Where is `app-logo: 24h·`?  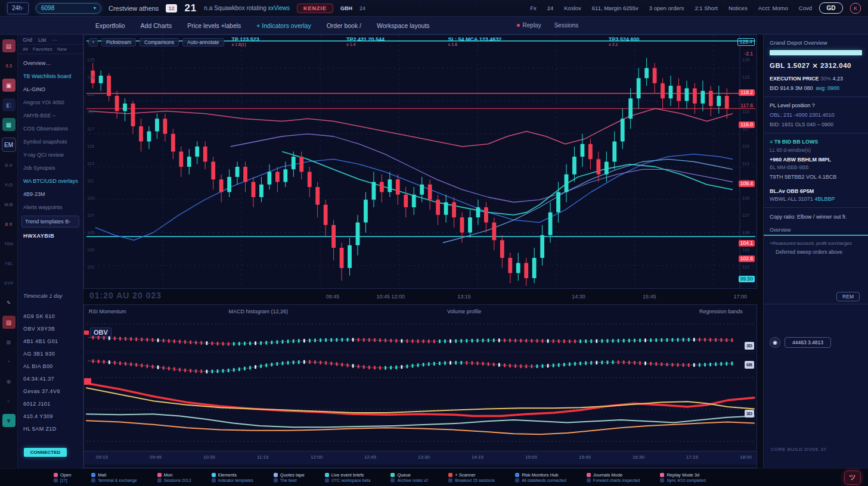
app-logo: 24h· is located at coordinates (18, 8).